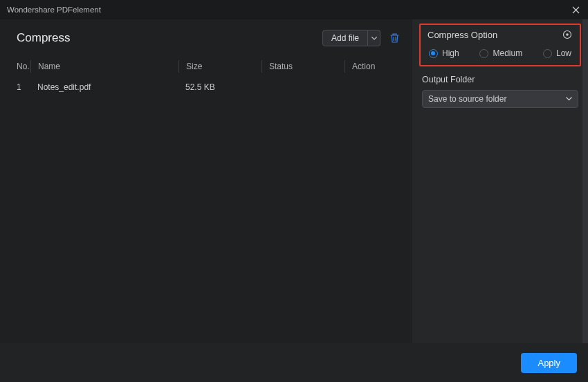  Describe the element at coordinates (558, 53) in the screenshot. I see `radio-low: Low` at that location.